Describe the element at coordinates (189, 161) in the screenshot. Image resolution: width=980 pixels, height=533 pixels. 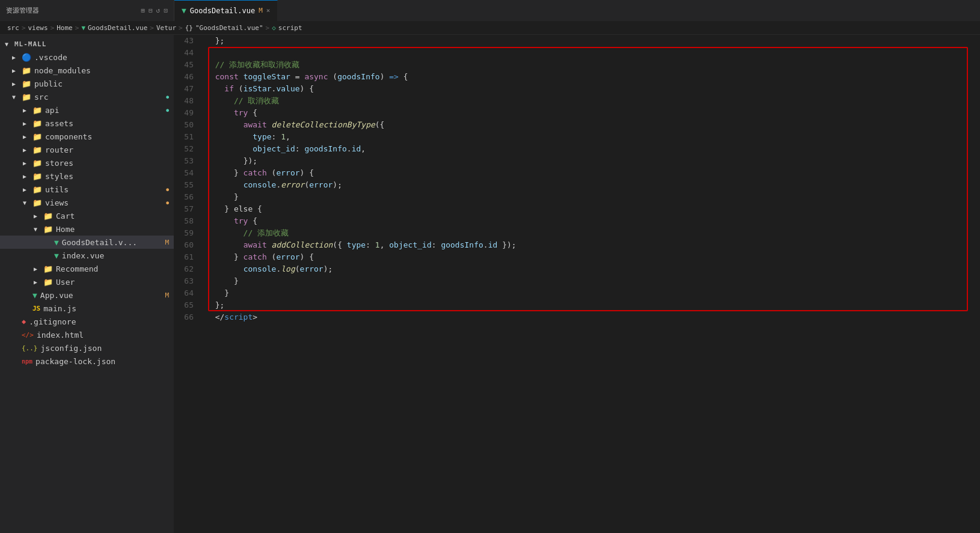
I see `line-number: 53` at that location.